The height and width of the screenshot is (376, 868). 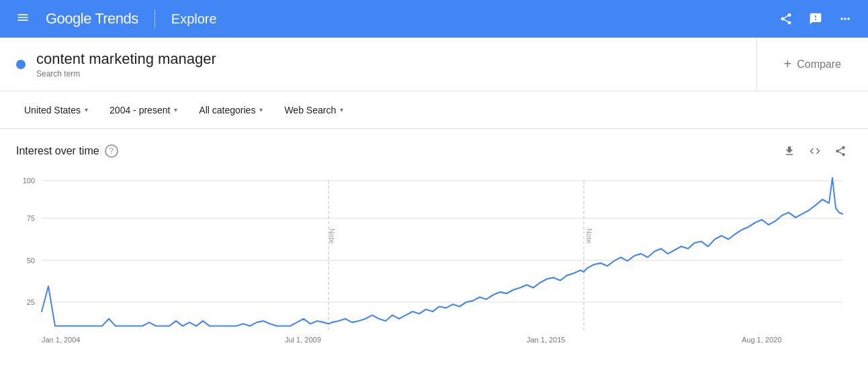 I want to click on explore-label: Explore, so click(x=194, y=19).